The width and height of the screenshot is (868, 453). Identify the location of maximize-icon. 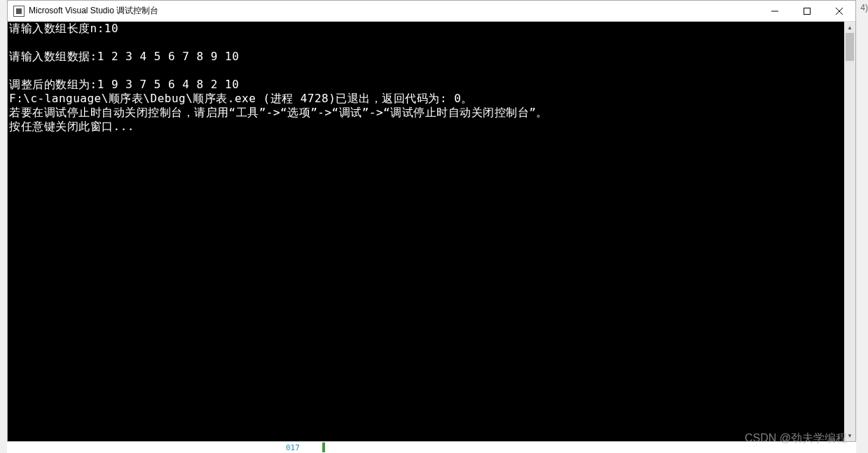
(807, 11).